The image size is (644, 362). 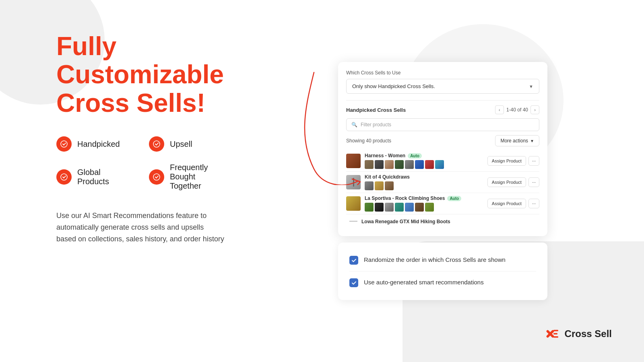 What do you see at coordinates (157, 177) in the screenshot?
I see `frequently-icon` at bounding box center [157, 177].